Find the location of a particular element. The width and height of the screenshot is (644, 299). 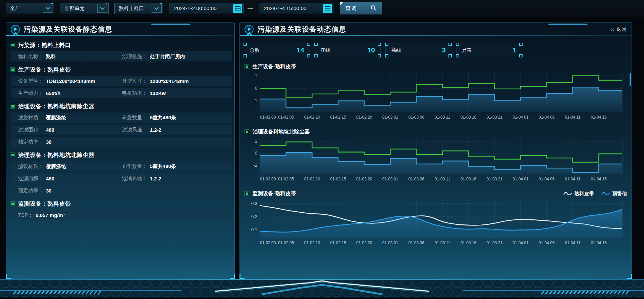

back-button: ‹‹ 返回 is located at coordinates (619, 30).